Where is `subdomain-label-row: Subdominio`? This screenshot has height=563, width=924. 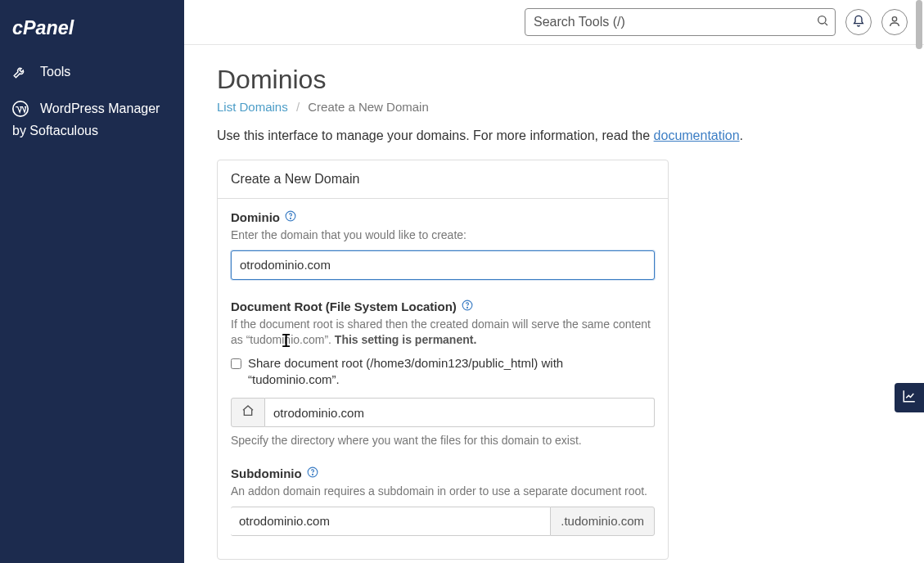
subdomain-label-row: Subdominio is located at coordinates (443, 473).